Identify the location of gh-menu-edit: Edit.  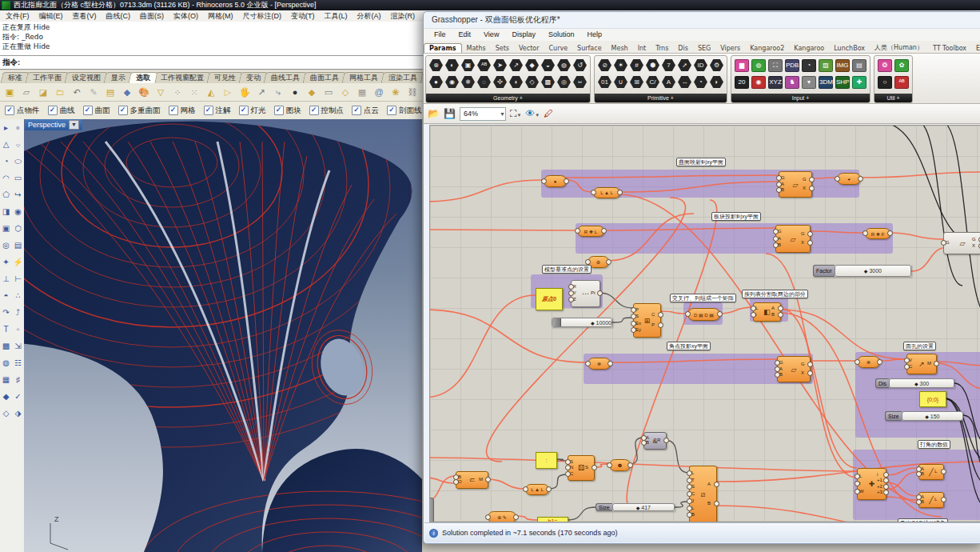
(465, 35).